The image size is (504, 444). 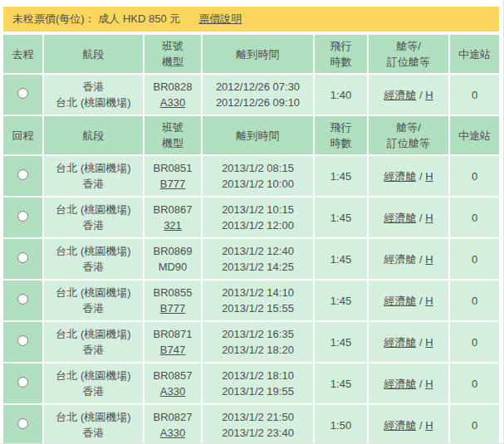 What do you see at coordinates (173, 267) in the screenshot?
I see `aircraft-type-wrap: MD90` at bounding box center [173, 267].